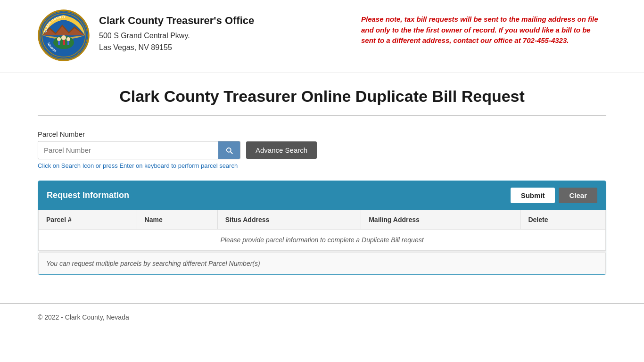  Describe the element at coordinates (322, 134) in the screenshot. I see `parcel-number-label: Parcel Number` at that location.